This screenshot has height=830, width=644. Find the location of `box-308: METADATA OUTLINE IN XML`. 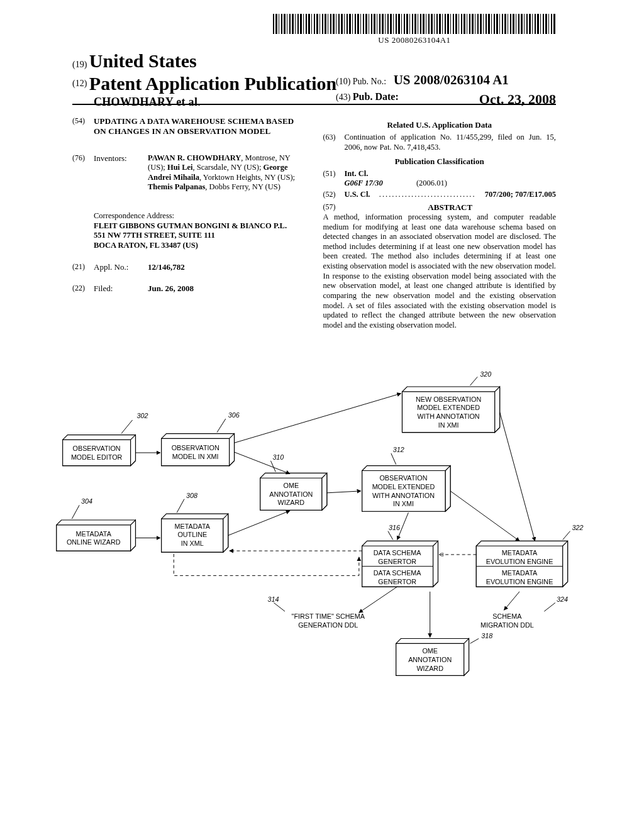

box-308: METADATA OUTLINE IN XML is located at coordinates (195, 533).